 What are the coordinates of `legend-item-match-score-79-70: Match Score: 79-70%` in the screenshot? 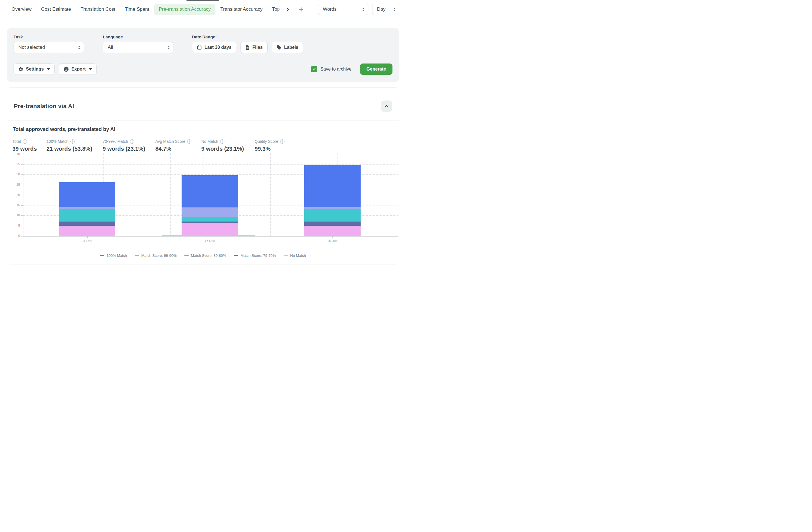 It's located at (255, 255).